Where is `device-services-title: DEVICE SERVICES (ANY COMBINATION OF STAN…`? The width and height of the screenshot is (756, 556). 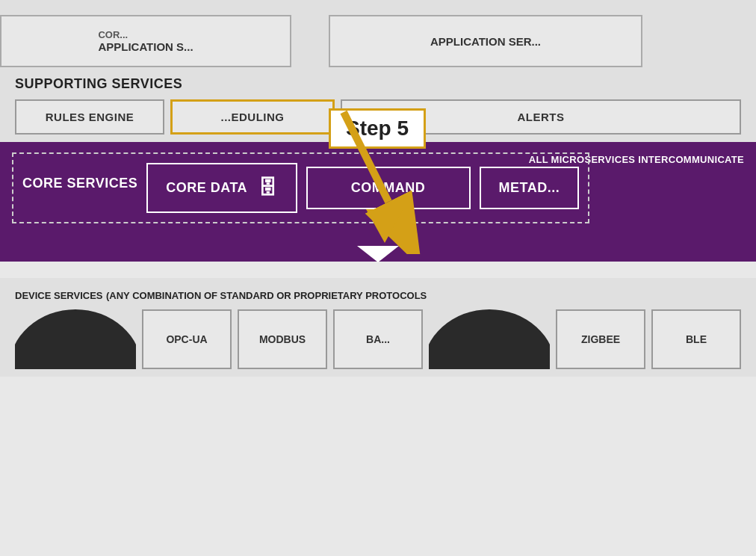
device-services-title: DEVICE SERVICES (ANY COMBINATION OF STAN… is located at coordinates (378, 295).